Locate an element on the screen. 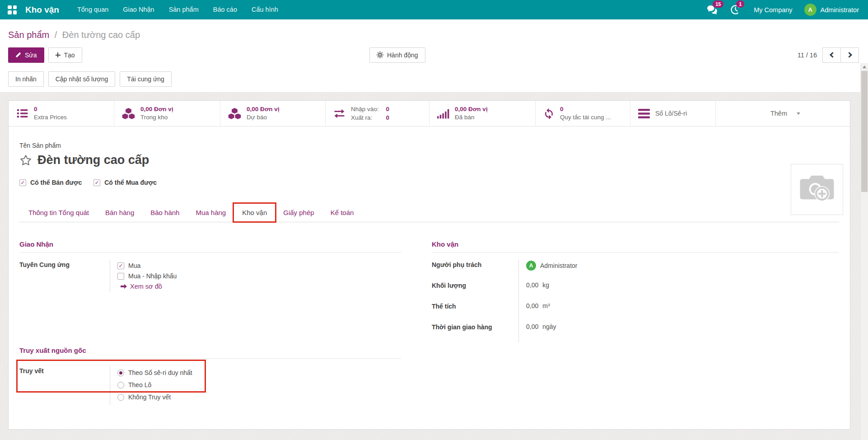 The width and height of the screenshot is (868, 440). volume-value: 0,00 is located at coordinates (532, 306).